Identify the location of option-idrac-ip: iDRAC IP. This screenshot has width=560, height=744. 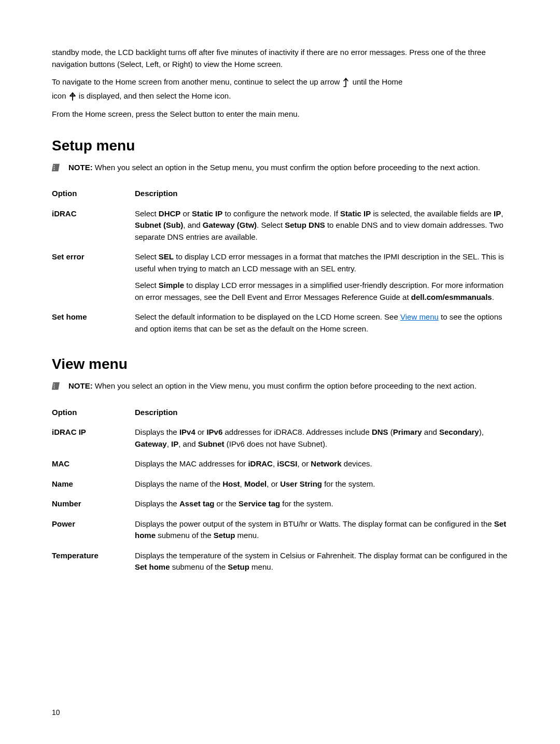
(93, 438).